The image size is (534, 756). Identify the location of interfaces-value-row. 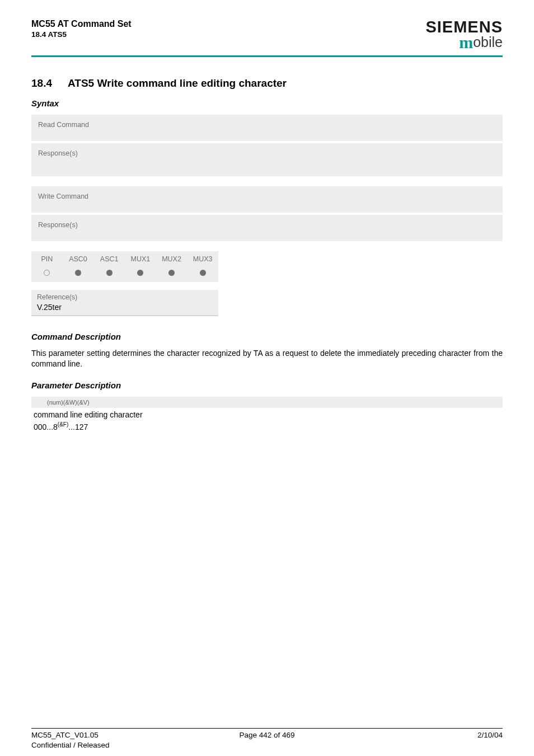
(125, 274).